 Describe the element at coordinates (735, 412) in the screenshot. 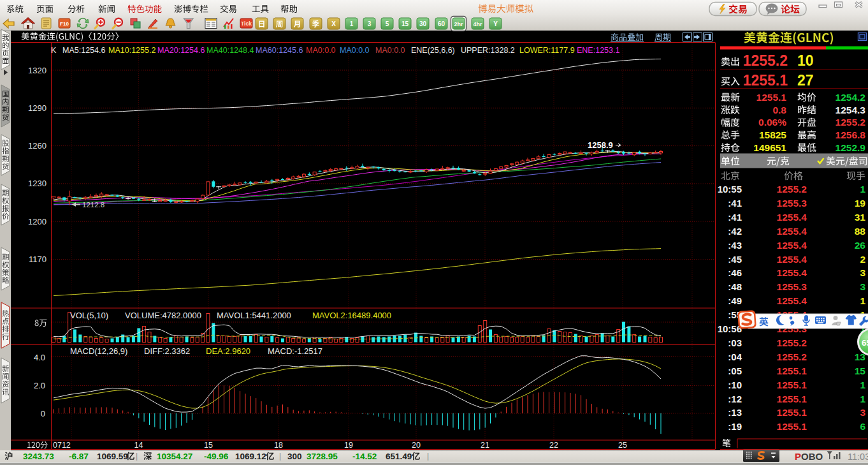

I see `svg-text: :13` at that location.